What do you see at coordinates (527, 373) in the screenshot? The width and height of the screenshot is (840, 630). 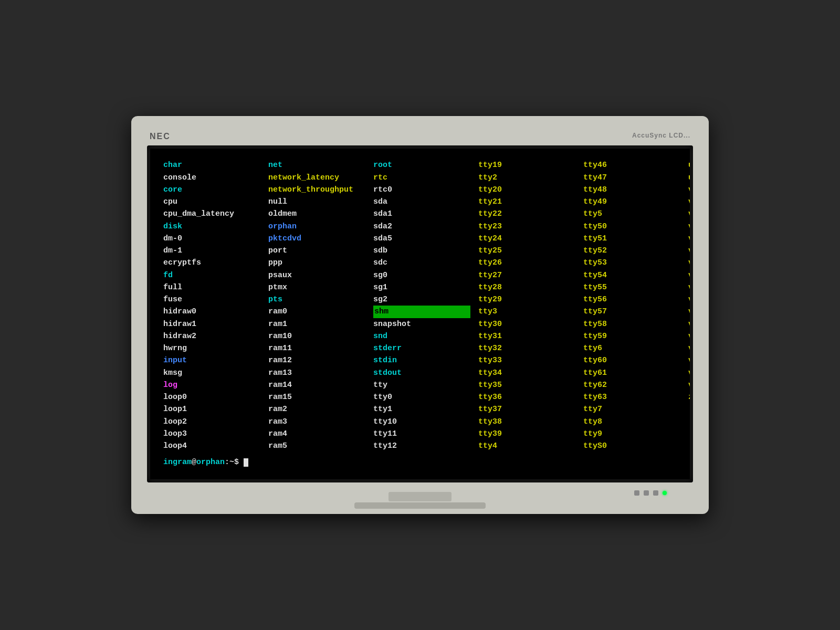 I see `list-item: tty34` at bounding box center [527, 373].